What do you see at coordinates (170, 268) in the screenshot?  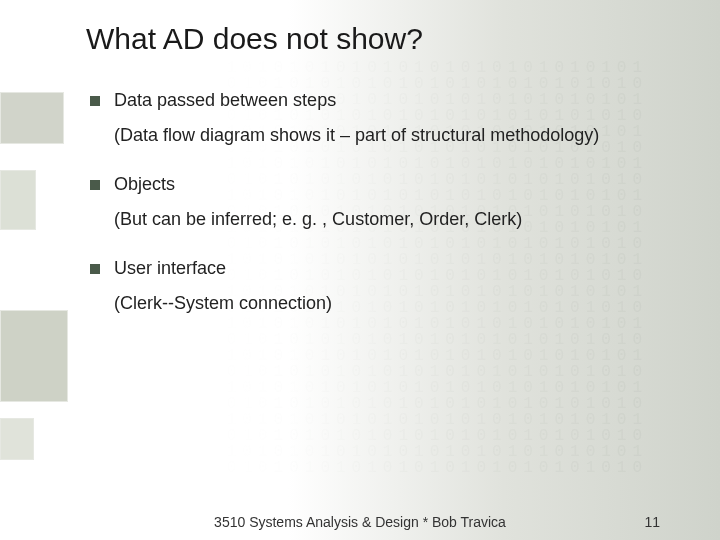 I see `item-heading: User interface` at bounding box center [170, 268].